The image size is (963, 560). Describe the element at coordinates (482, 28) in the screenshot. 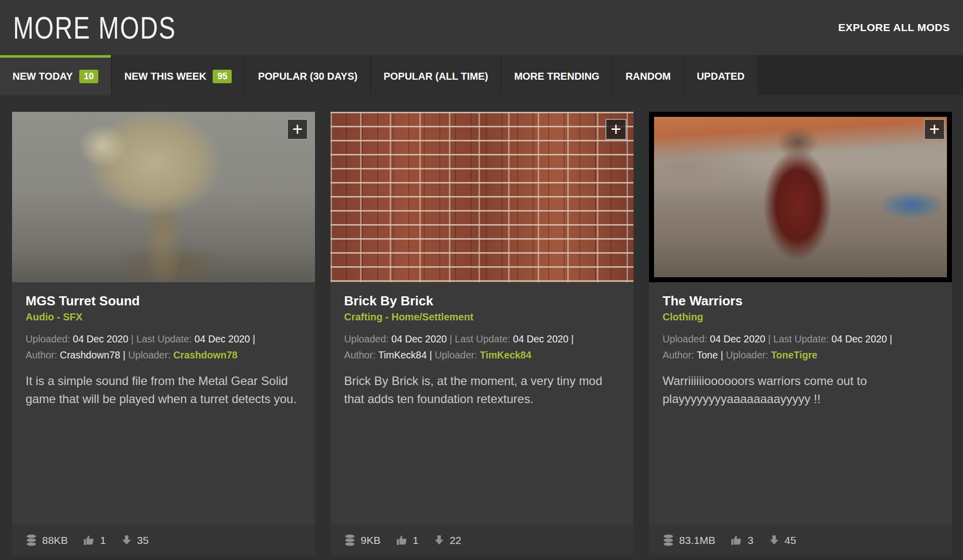

I see `more-mods-header: MORE MODS EXPLORE ALL MODS` at that location.